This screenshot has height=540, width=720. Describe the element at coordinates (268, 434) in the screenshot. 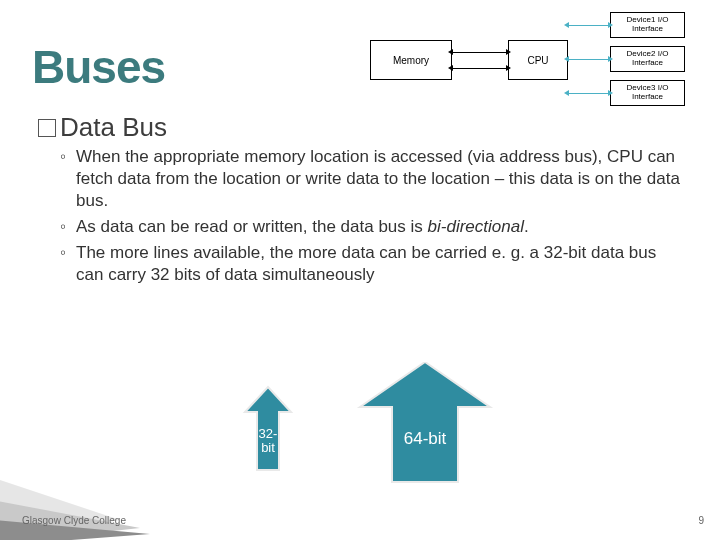

I see `svg-text: 32-` at that location.